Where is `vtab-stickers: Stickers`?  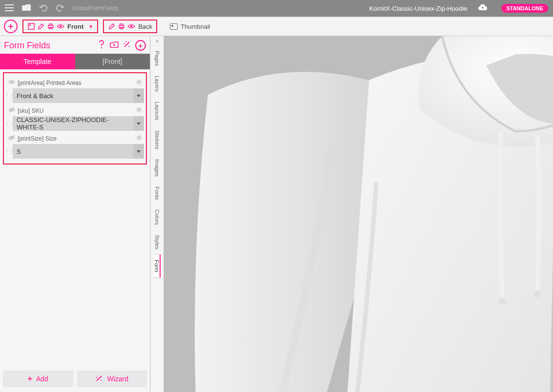
vtab-stickers: Stickers is located at coordinates (157, 140).